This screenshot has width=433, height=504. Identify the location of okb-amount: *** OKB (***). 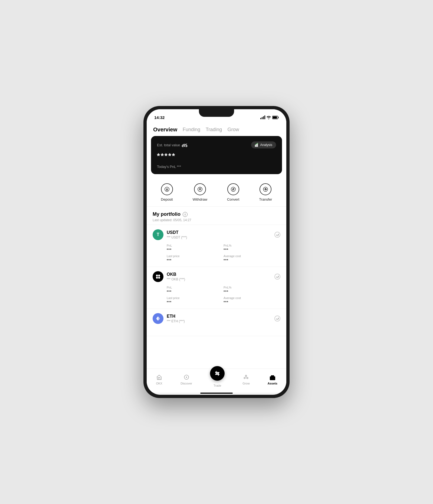
(176, 279).